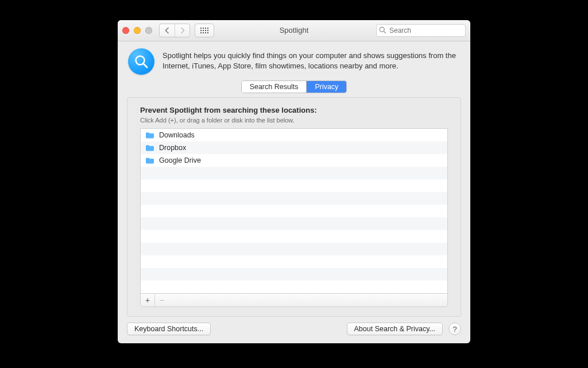 The image size is (588, 368). What do you see at coordinates (148, 300) in the screenshot?
I see `add-button: +` at bounding box center [148, 300].